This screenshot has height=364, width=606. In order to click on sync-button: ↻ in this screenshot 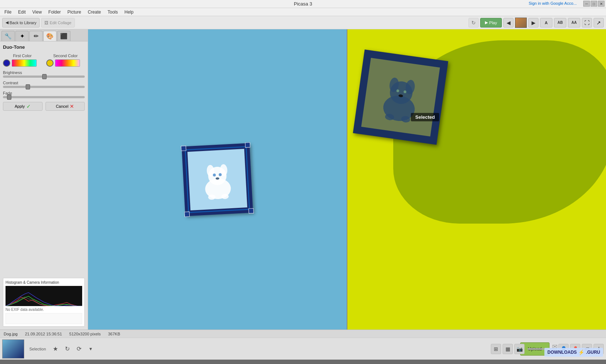, I will do `click(474, 23)`.